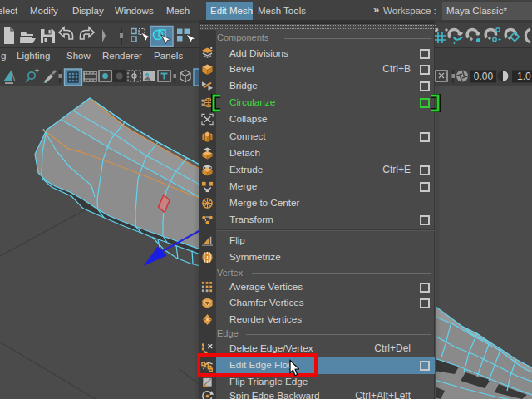 This screenshot has height=399, width=532. What do you see at coordinates (524, 76) in the screenshot?
I see `svg-text: 1.0` at bounding box center [524, 76].